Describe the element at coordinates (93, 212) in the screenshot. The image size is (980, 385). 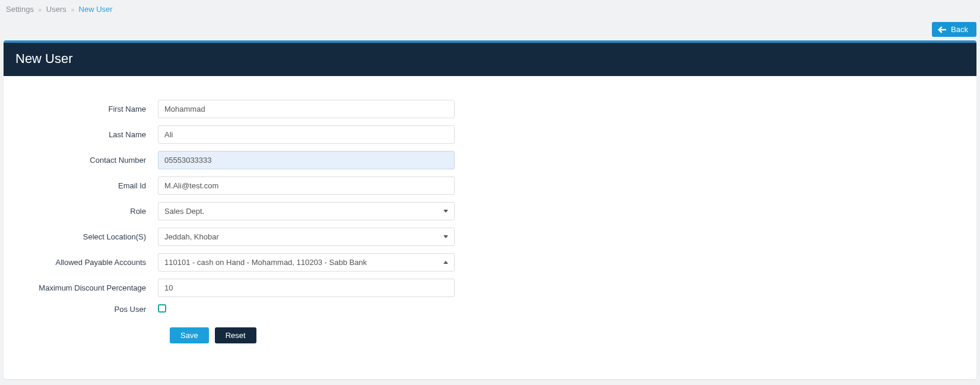
I see `role-label: Role` at that location.